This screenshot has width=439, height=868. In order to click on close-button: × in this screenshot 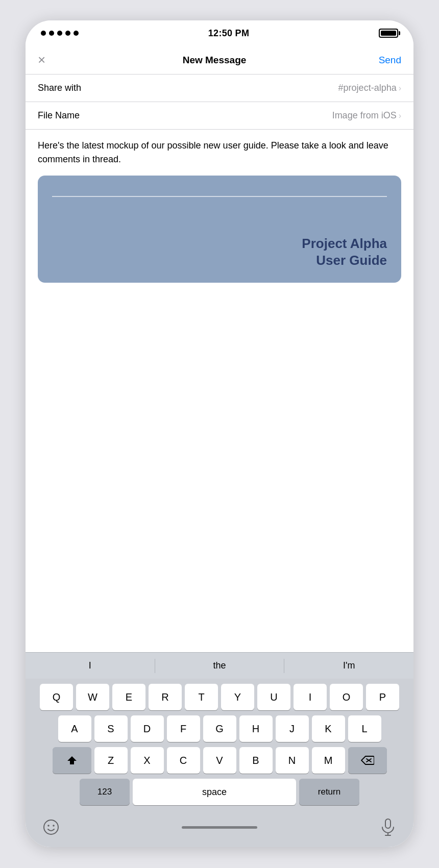, I will do `click(48, 60)`.